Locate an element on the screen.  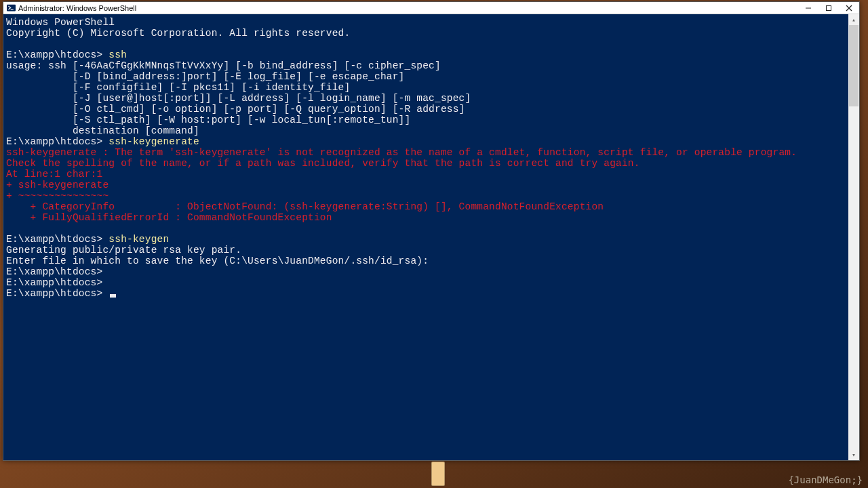
error-line: + FullyQualifiedErrorId : CommandNotFoun… is located at coordinates (170, 218).